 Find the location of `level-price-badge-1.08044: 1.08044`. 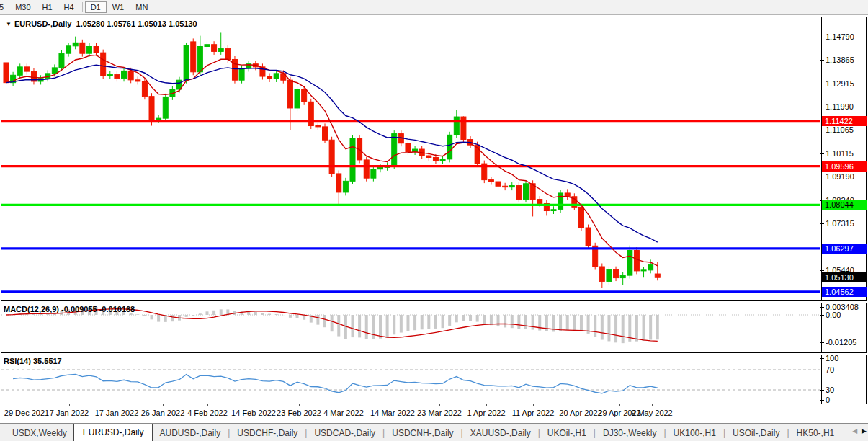

level-price-badge-1.08044: 1.08044 is located at coordinates (844, 205).